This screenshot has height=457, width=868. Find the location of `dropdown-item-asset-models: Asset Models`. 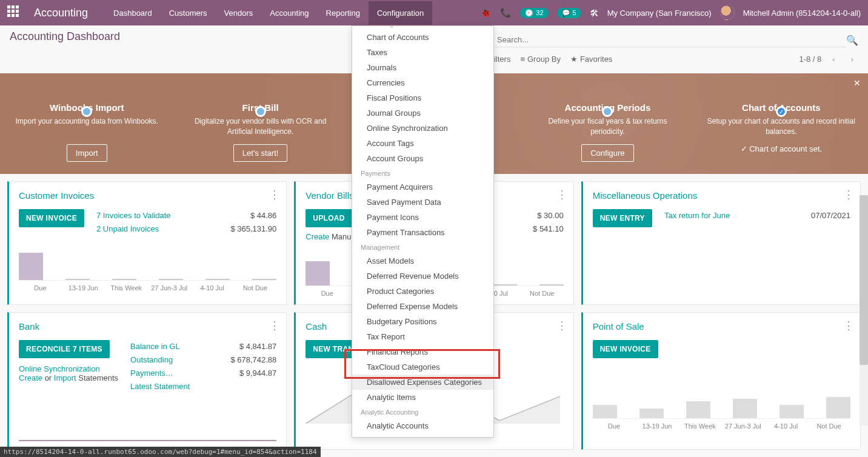

dropdown-item-asset-models: Asset Models is located at coordinates (423, 261).